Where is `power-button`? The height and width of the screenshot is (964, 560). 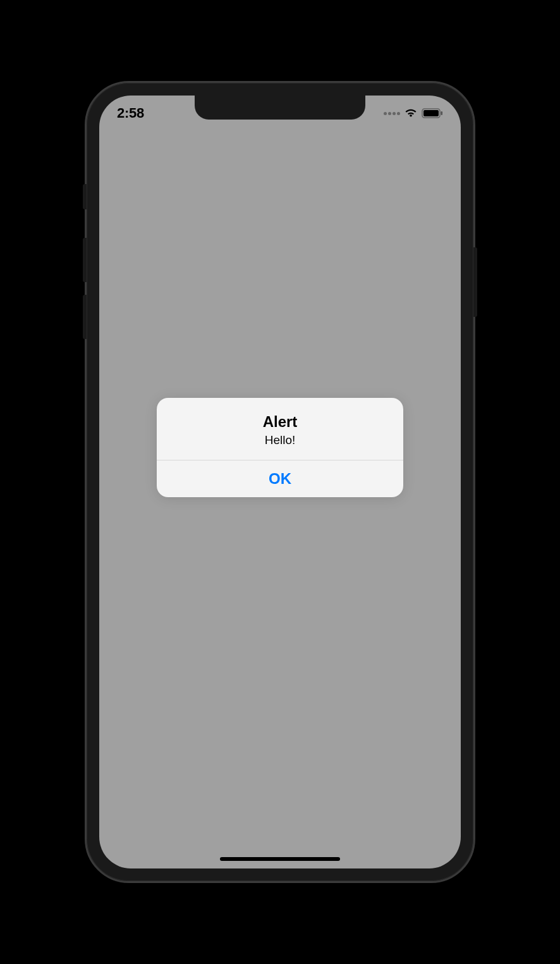
power-button is located at coordinates (475, 282).